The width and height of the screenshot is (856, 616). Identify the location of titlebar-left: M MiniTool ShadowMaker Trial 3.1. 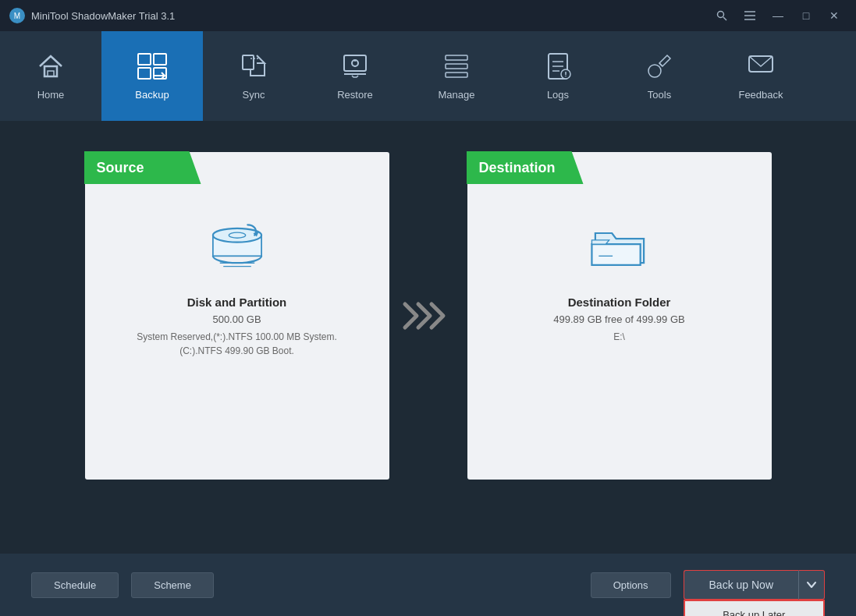
(92, 16).